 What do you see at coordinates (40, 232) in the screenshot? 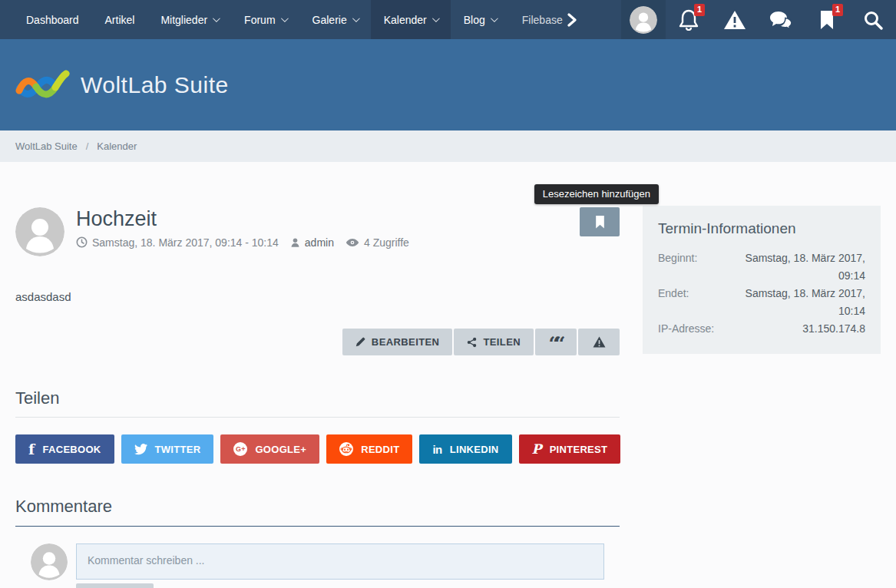
I see `event-author-avatar` at bounding box center [40, 232].